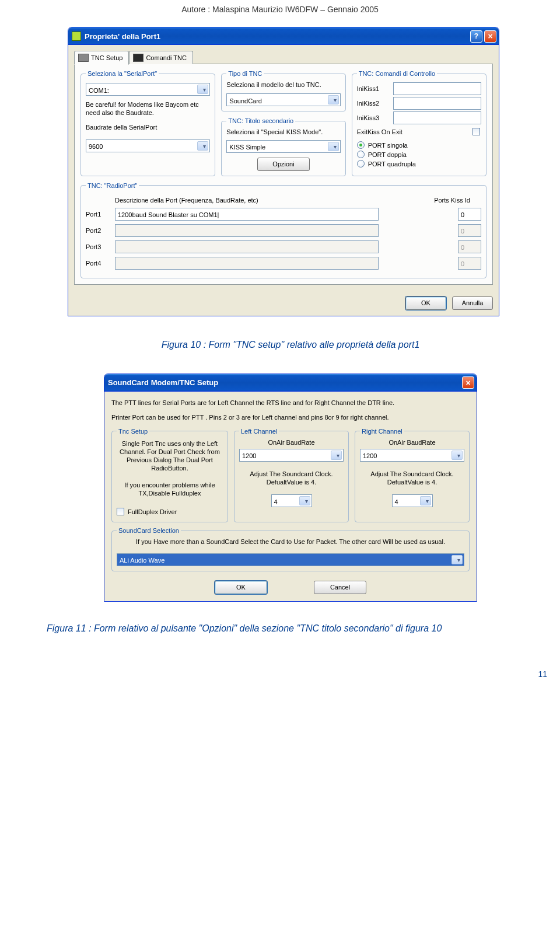 This screenshot has width=560, height=949. What do you see at coordinates (98, 214) in the screenshot?
I see `port1-label: Port1` at bounding box center [98, 214].